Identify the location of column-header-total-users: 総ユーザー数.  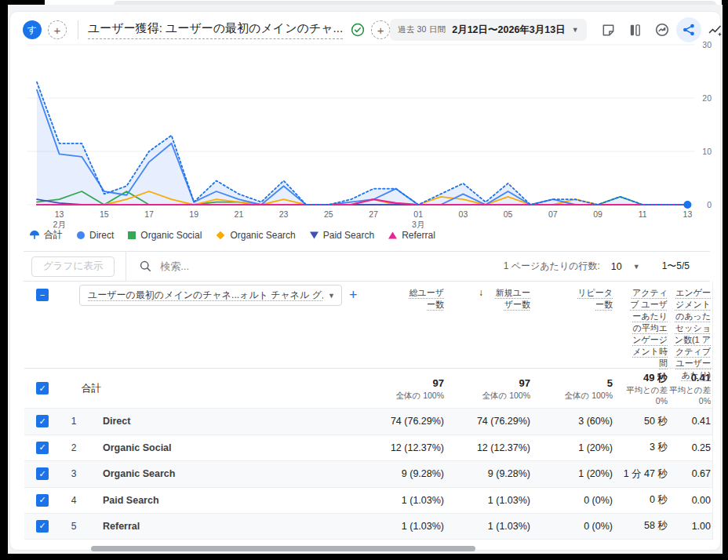
(406, 331).